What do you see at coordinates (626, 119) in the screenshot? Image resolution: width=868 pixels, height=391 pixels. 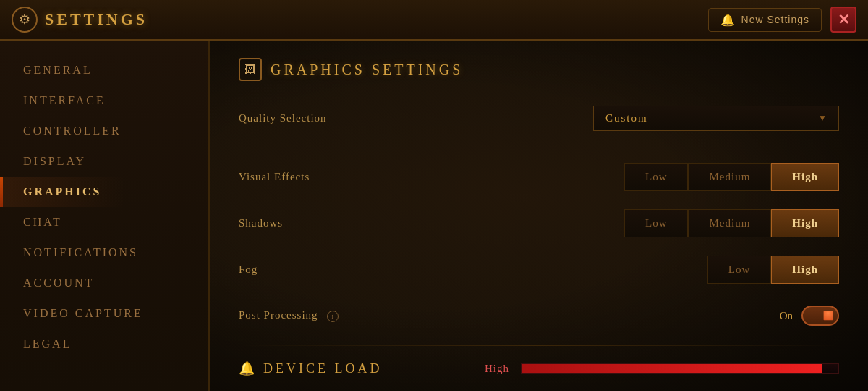 I see `quality-selection-value: Custom` at bounding box center [626, 119].